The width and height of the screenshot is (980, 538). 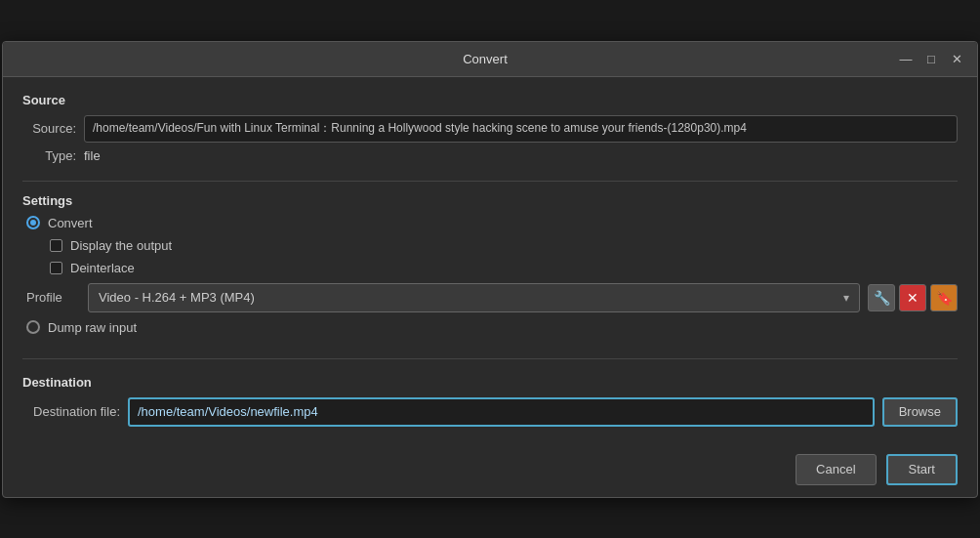 What do you see at coordinates (490, 201) in the screenshot?
I see `settings-section-title: Settings` at bounding box center [490, 201].